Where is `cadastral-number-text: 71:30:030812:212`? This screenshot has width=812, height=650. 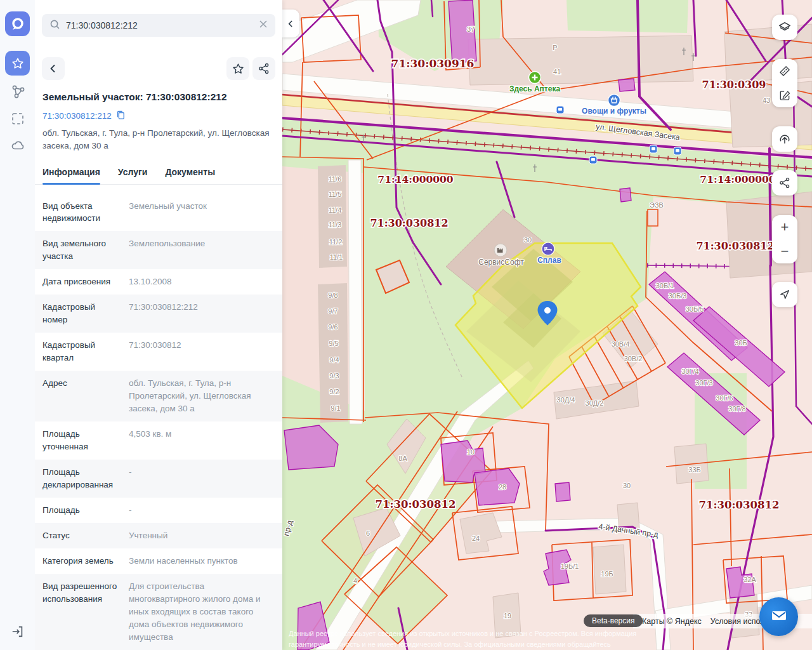
cadastral-number-text: 71:30:030812:212 is located at coordinates (77, 116).